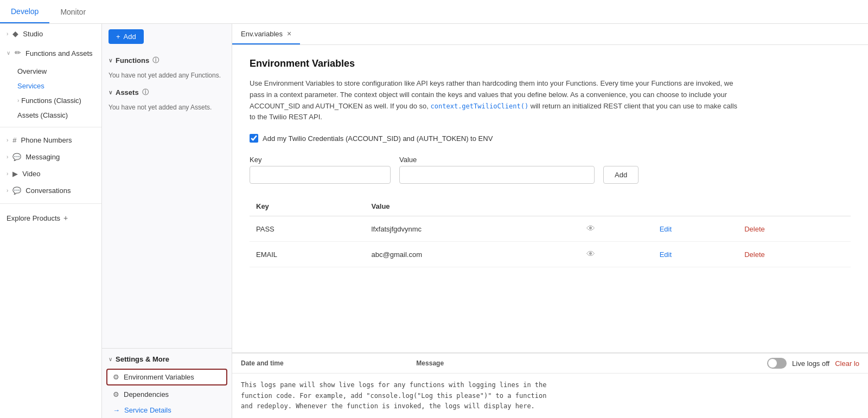 The height and width of the screenshot is (418, 868). Describe the element at coordinates (167, 377) in the screenshot. I see `settings-item-env-variables: ⚙ Environment Variables` at that location.